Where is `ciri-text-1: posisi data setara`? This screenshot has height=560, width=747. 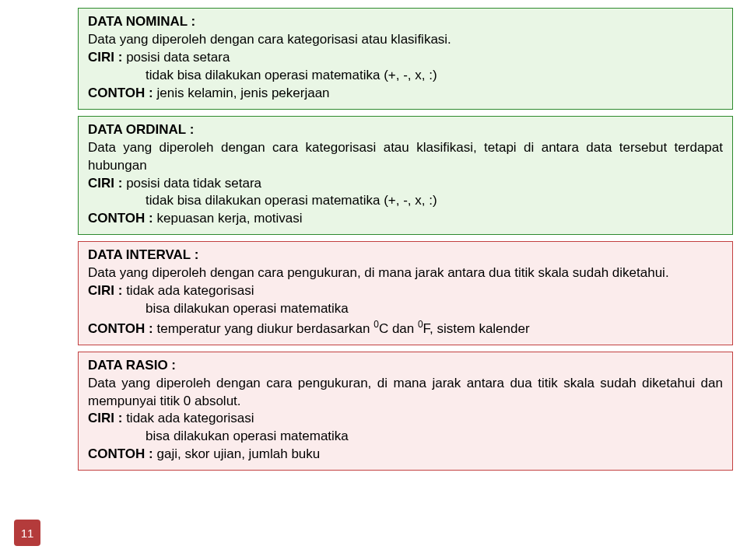
ciri-text-1: posisi data setara is located at coordinates (177, 58).